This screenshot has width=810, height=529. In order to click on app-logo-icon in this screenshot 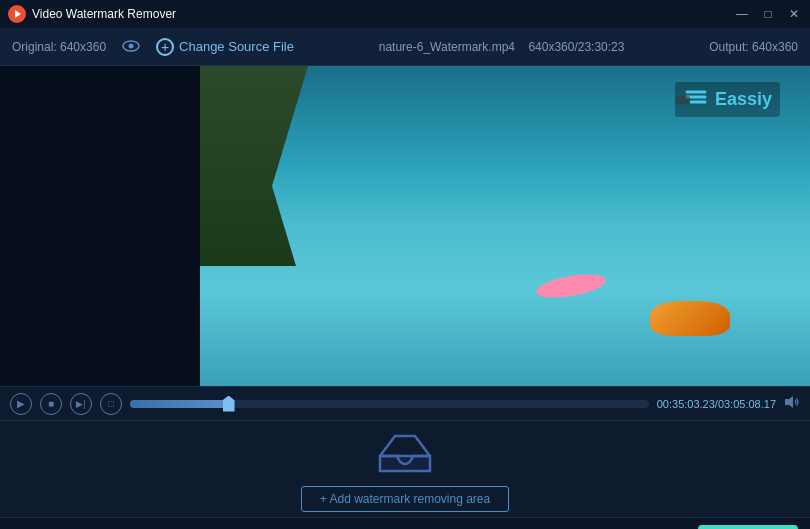, I will do `click(17, 14)`.